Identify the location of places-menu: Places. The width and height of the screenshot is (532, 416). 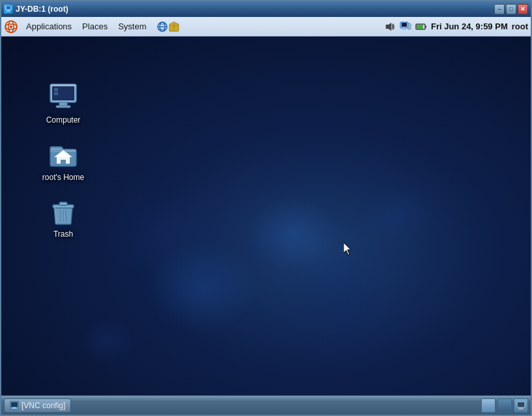
(95, 26).